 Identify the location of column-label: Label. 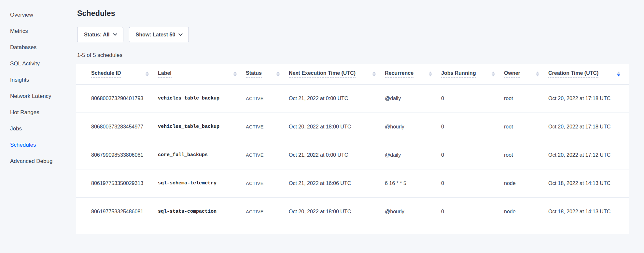
(165, 74).